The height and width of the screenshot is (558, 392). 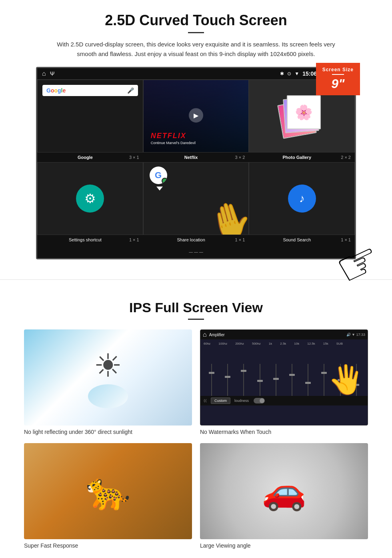 I want to click on amp-title: Amplifier, so click(x=217, y=335).